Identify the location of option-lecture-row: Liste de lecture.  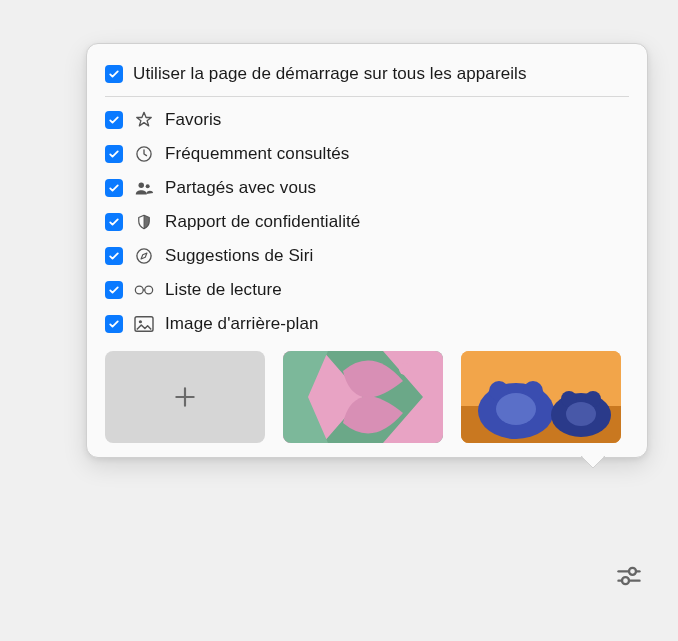
(367, 290).